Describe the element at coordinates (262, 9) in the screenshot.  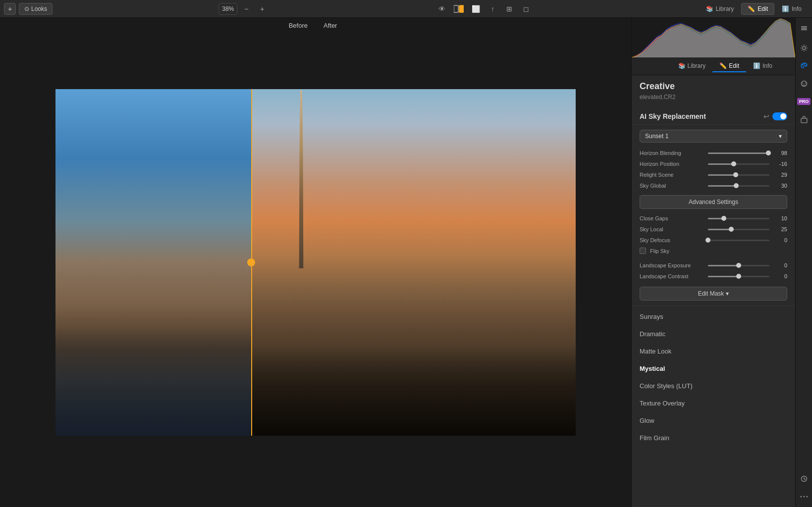
I see `zoom-plus-button: +` at that location.